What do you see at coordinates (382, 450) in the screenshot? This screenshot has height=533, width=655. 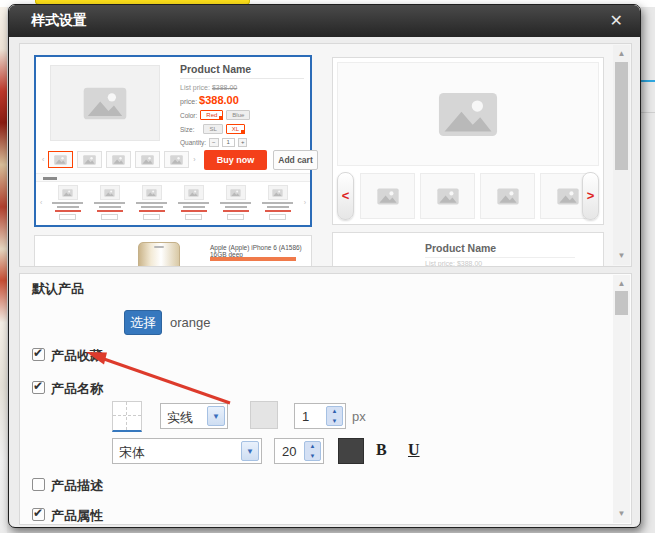 I see `bold-button: B` at bounding box center [382, 450].